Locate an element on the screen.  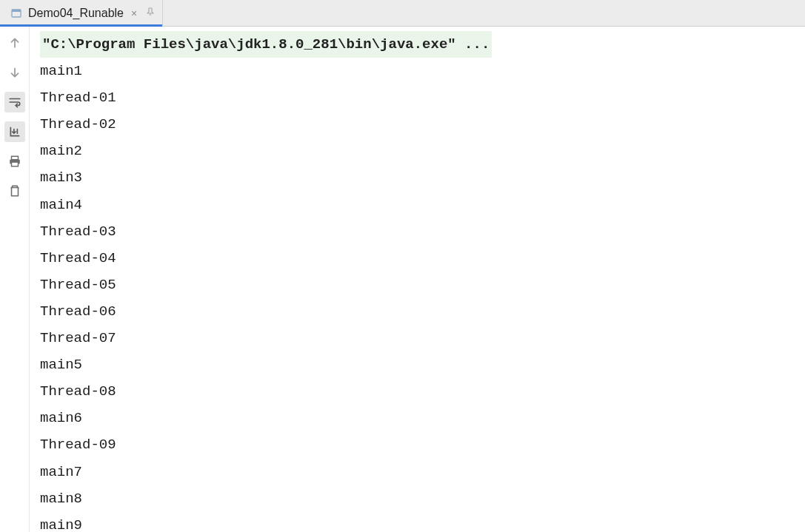
console-output-line: Thread-07 is located at coordinates (422, 338).